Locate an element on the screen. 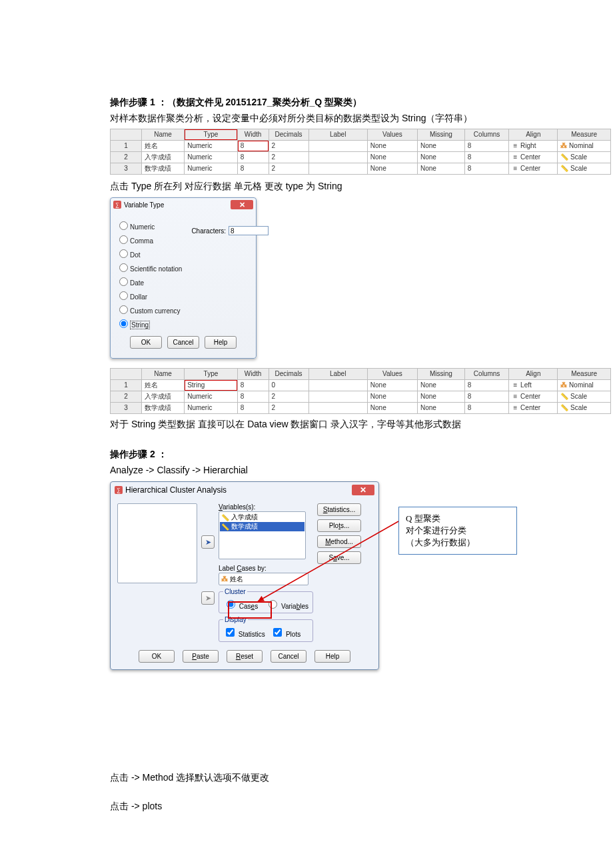  check-plots: Plots is located at coordinates (285, 635).